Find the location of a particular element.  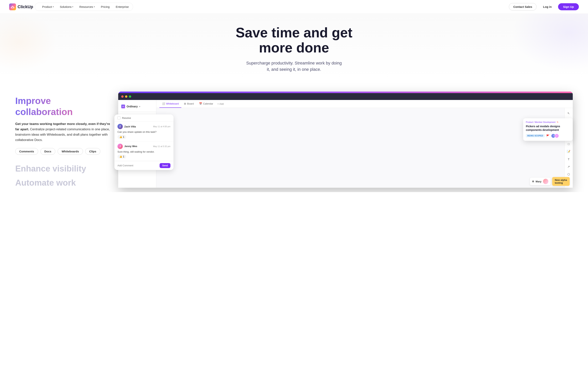

chat-message-zach: Z Zach Villa May 11 at 4:00 pm Can you s… is located at coordinates (144, 131).